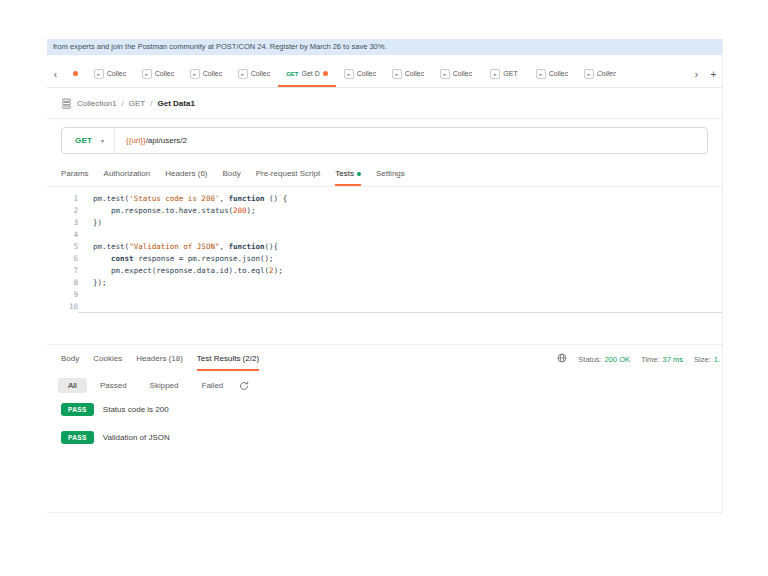 This screenshot has height=576, width=768. Describe the element at coordinates (384, 199) in the screenshot. I see `code-line: 1 pm.test('Status code is 200', function…` at that location.